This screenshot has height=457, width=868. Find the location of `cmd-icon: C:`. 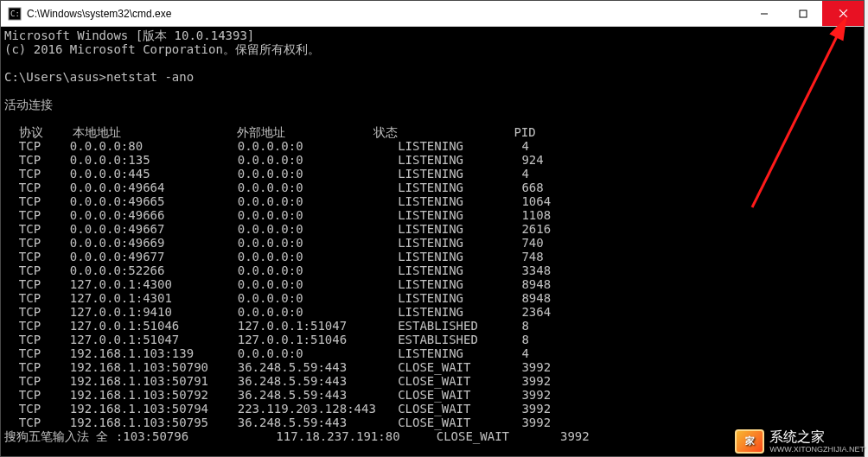

cmd-icon: C: is located at coordinates (15, 14).